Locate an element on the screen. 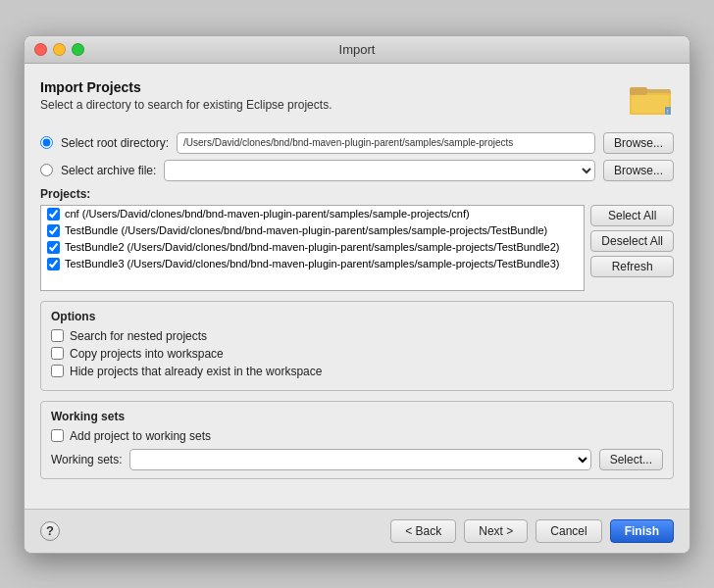 This screenshot has width=714, height=588. project-item: TestBundle (/Users/David/clones/bnd/bnd-… is located at coordinates (312, 231).